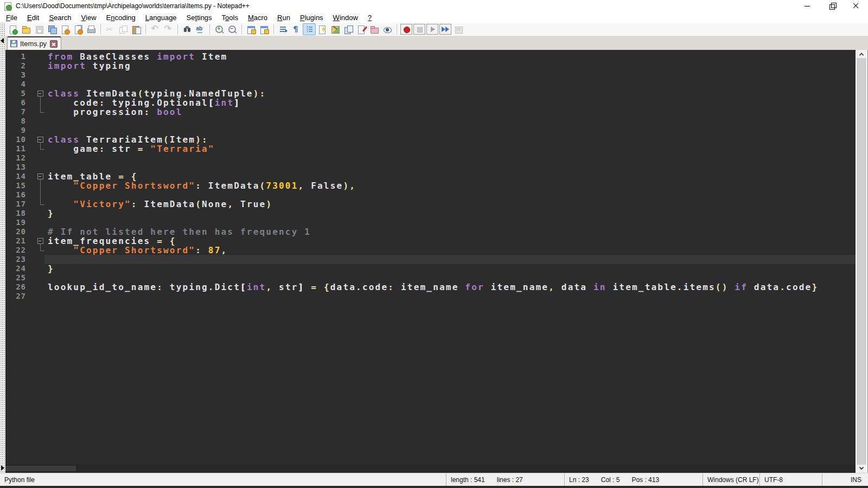  What do you see at coordinates (361, 29) in the screenshot?
I see `function-list-button` at bounding box center [361, 29].